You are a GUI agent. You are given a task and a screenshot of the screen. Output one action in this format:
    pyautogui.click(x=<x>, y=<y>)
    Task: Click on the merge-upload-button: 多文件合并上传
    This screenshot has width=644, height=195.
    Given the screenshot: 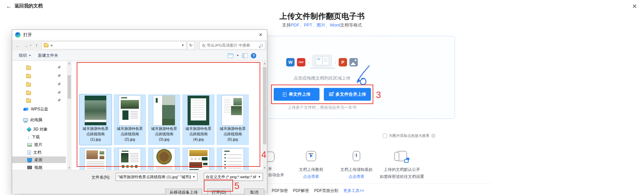 What is the action you would take?
    pyautogui.click(x=347, y=94)
    